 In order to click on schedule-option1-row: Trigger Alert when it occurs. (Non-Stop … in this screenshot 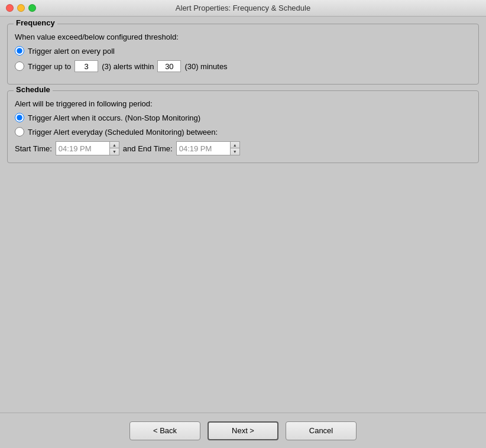, I will do `click(243, 118)`.